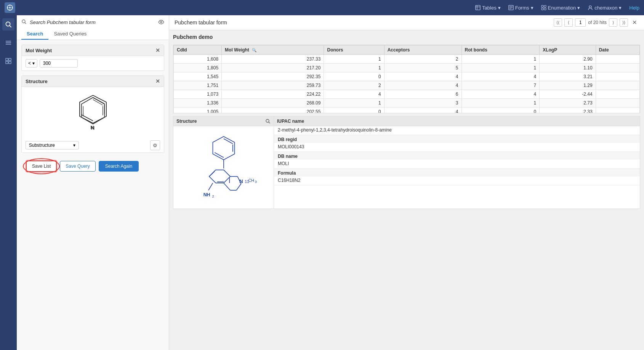  What do you see at coordinates (423, 50) in the screenshot?
I see `col-acceptors: Acceptors` at bounding box center [423, 50].